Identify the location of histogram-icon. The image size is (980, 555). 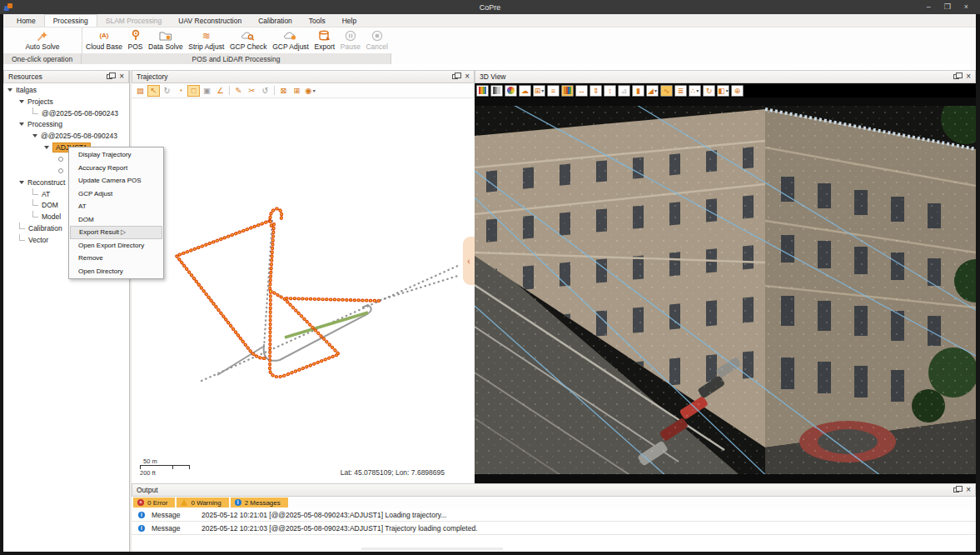
(568, 91).